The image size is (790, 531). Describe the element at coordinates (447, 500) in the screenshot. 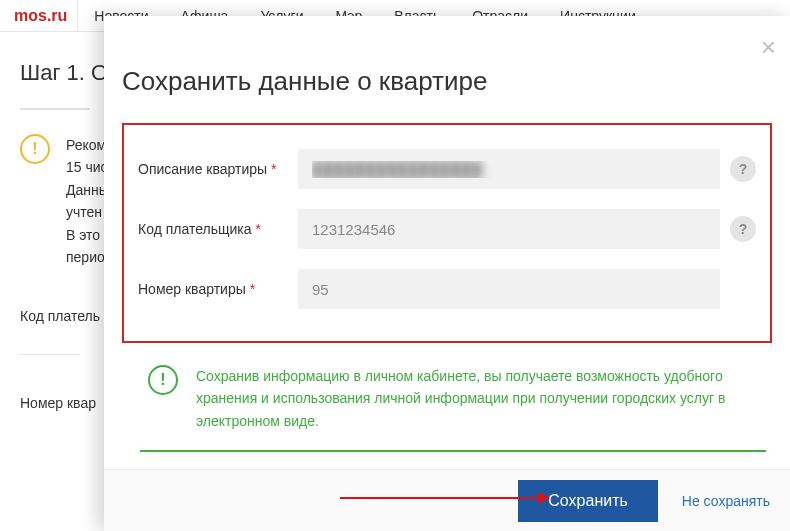

I see `modal-footer: Сохранить Не сохранять` at that location.